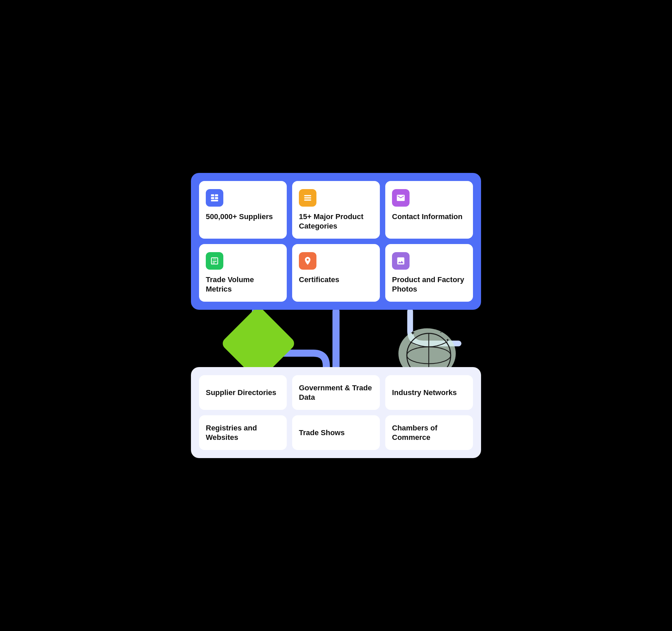  Describe the element at coordinates (401, 261) in the screenshot. I see `photos-icon` at that location.